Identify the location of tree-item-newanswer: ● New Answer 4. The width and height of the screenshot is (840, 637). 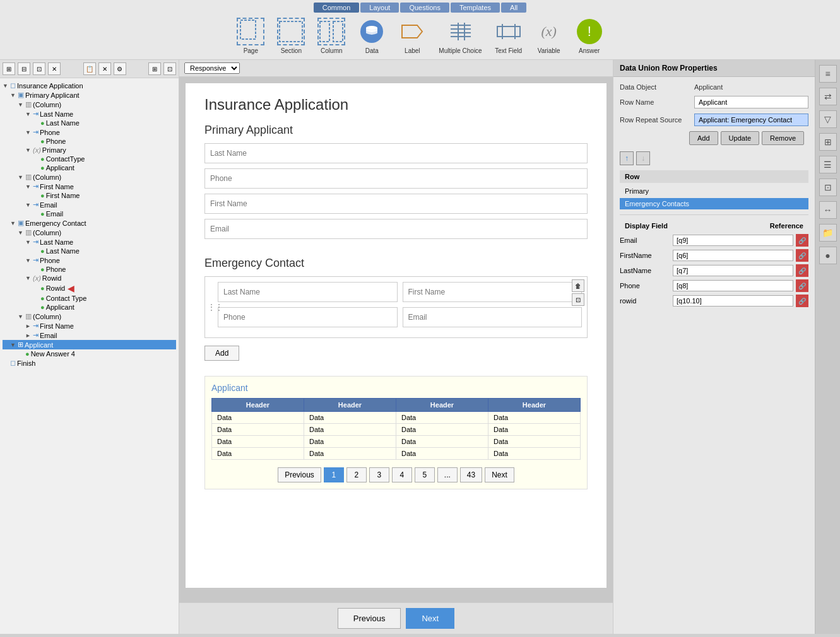
(90, 354).